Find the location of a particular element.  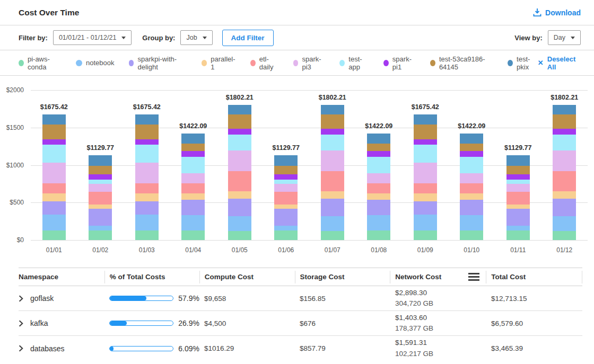

table-row-databases: databases6.09%$1016.29$857.79$1,591.3110… is located at coordinates (300, 349).